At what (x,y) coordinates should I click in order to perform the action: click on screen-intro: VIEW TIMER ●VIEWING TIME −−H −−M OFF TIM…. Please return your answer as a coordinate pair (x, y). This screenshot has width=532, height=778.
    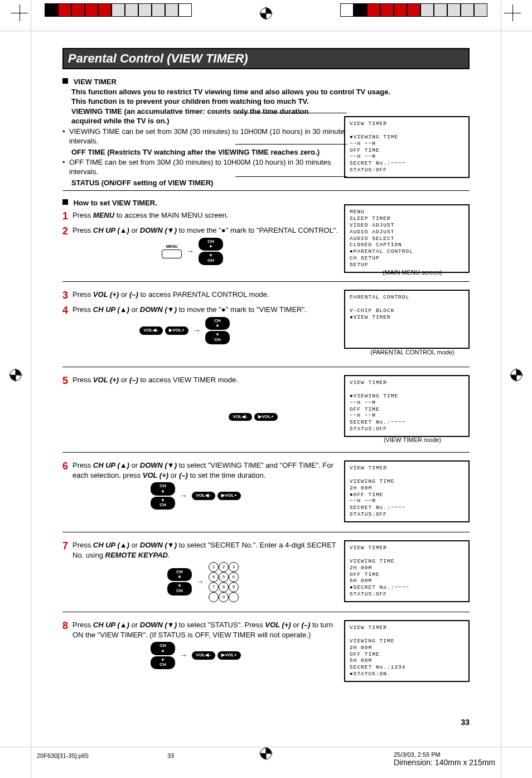
    Looking at the image, I should click on (407, 147).